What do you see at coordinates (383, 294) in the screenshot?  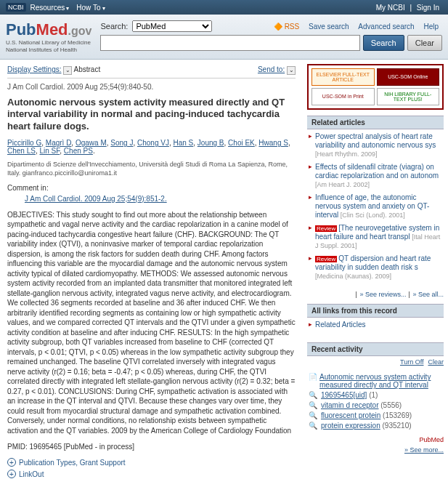 I see `see-reviews-link: » See reviews...` at bounding box center [383, 294].